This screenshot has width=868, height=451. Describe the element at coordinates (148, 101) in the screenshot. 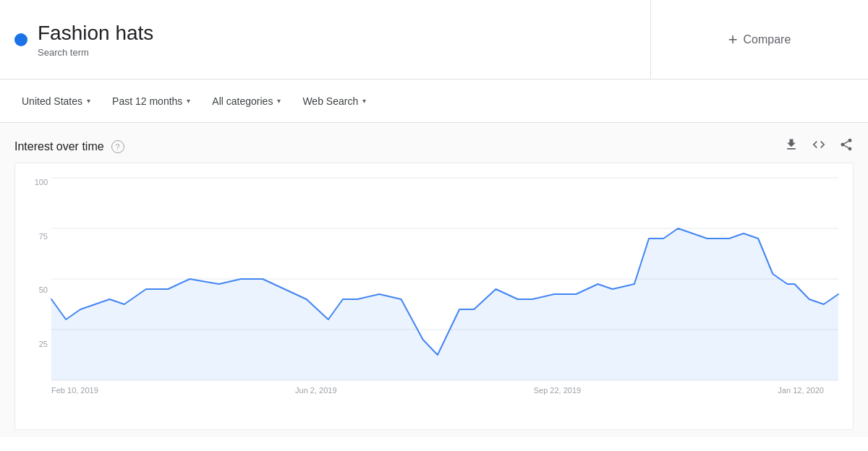

I see `period-label: Past 12 months` at that location.